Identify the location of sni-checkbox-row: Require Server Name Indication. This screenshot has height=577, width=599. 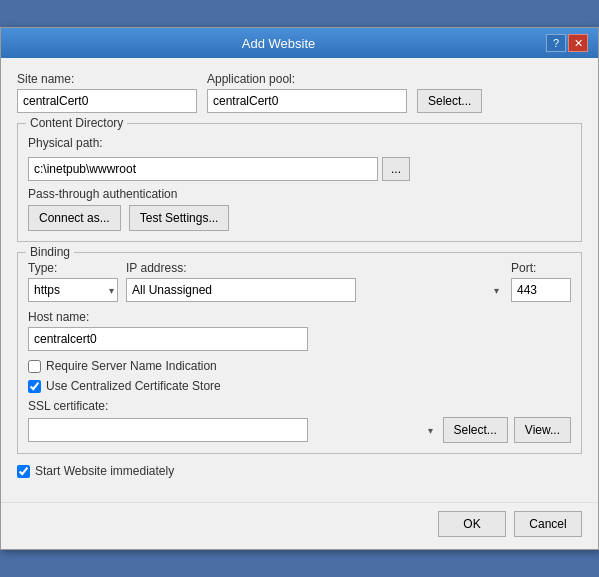
(300, 366).